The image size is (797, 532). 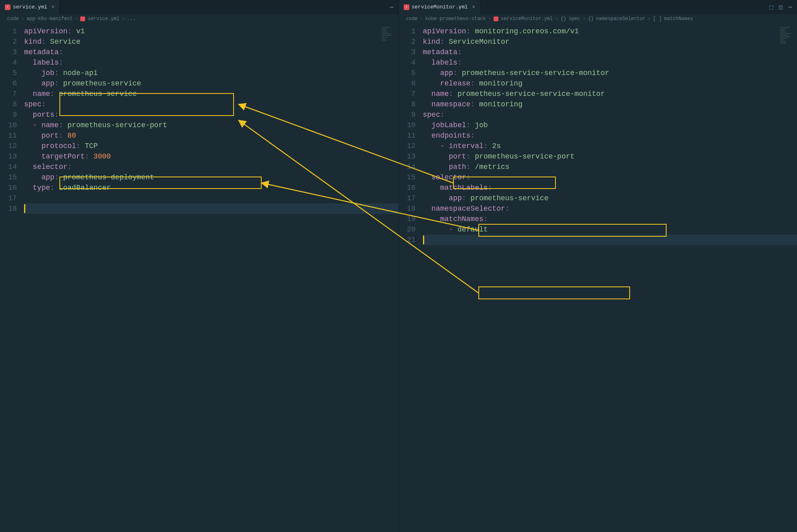 What do you see at coordinates (610, 73) in the screenshot?
I see `code-line: app: prometheus-service-service-monitor` at bounding box center [610, 73].